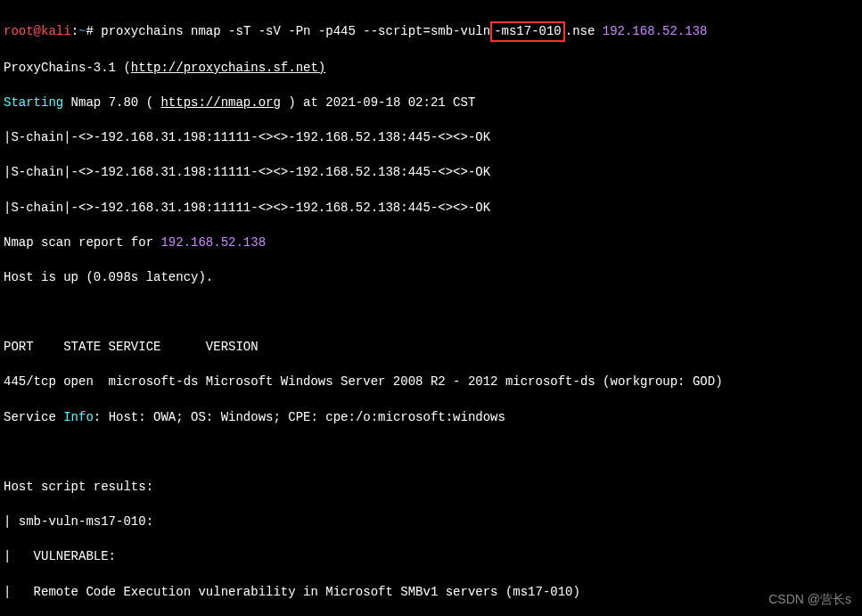  Describe the element at coordinates (431, 418) in the screenshot. I see `service-info-line: Service Info: Host: OWA; OS: Windows; CP…` at that location.